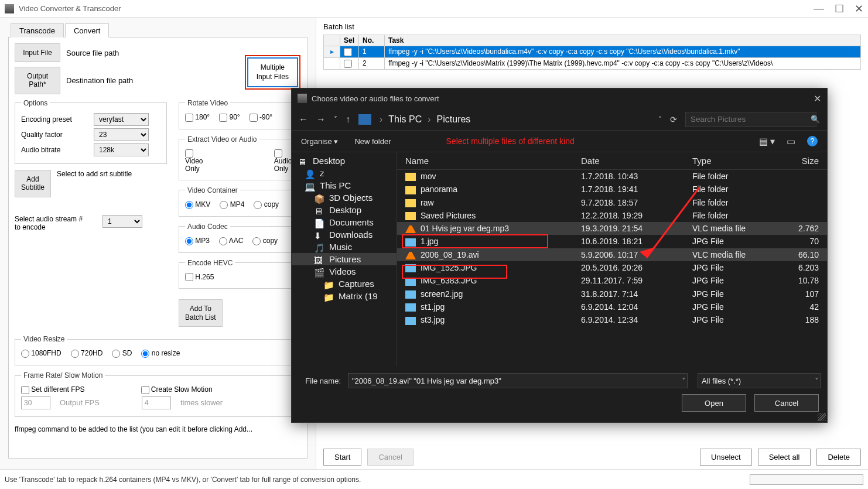 The height and width of the screenshot is (489, 868). I want to click on container-copy-radio, so click(258, 205).